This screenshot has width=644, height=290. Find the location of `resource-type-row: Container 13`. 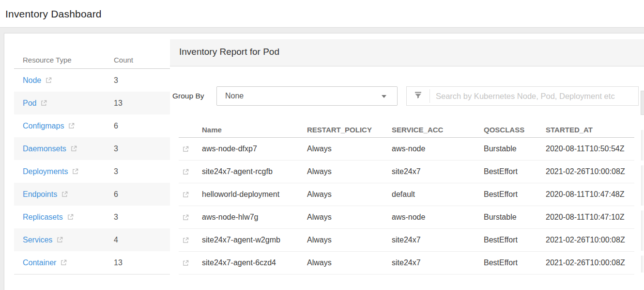

resource-type-row: Container 13 is located at coordinates (92, 263).